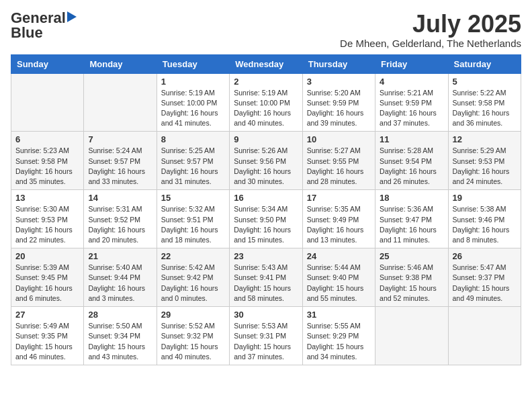 This screenshot has height=411, width=532. I want to click on page-header: General Blue July 2025 De Mheen, Gelderl…, so click(266, 30).